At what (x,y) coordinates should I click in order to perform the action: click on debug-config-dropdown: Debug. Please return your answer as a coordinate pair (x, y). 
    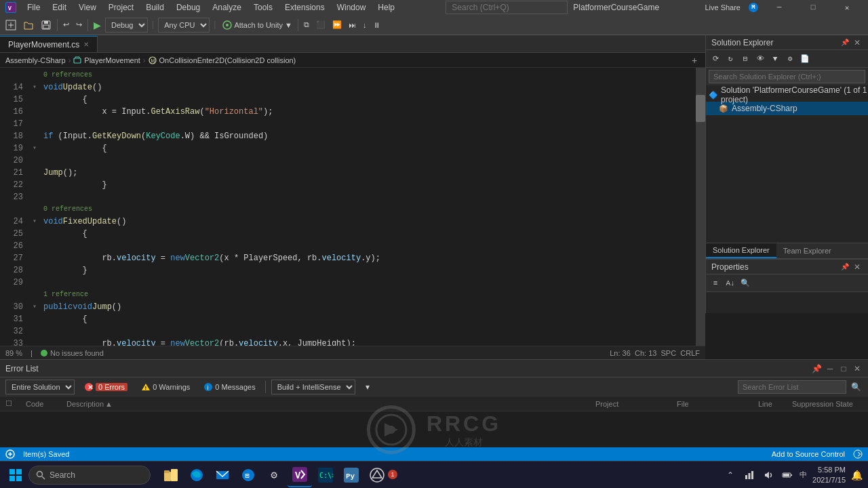
    Looking at the image, I should click on (126, 25).